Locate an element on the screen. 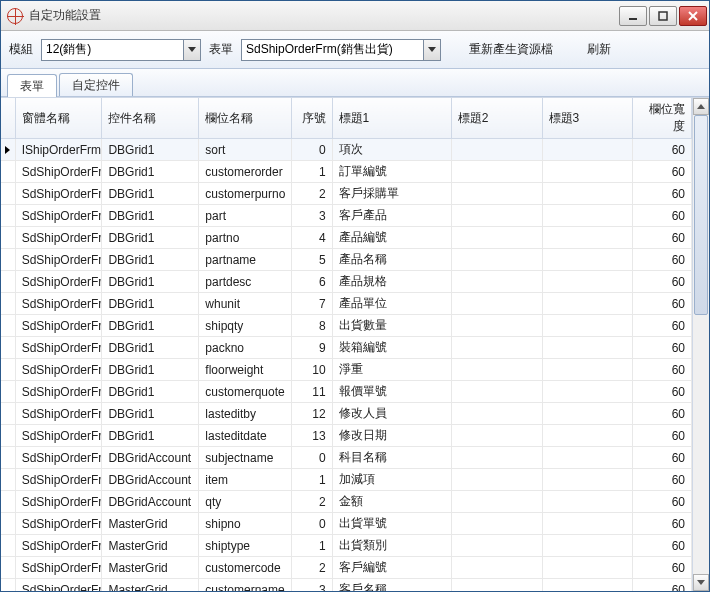  cell-field: sort is located at coordinates (246, 150).